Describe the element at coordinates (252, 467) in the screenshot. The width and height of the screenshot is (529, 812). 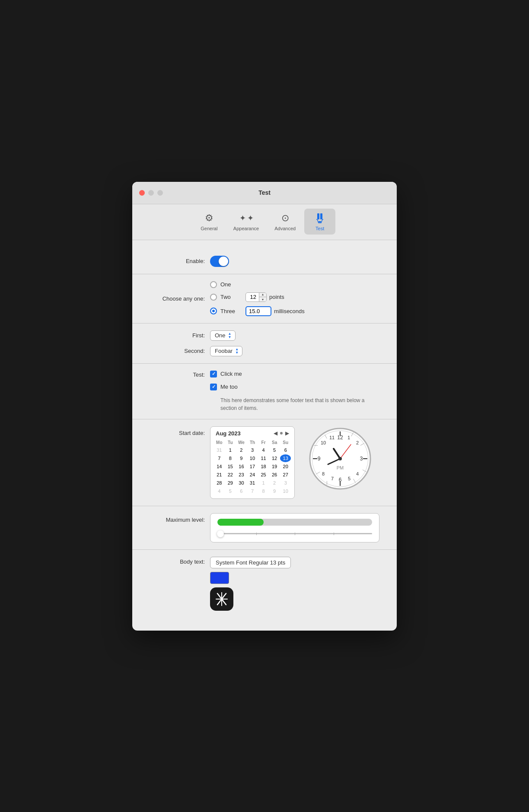
I see `calendar-grid: MoTuWeThFrSaSu31123456789101112131415161…` at that location.